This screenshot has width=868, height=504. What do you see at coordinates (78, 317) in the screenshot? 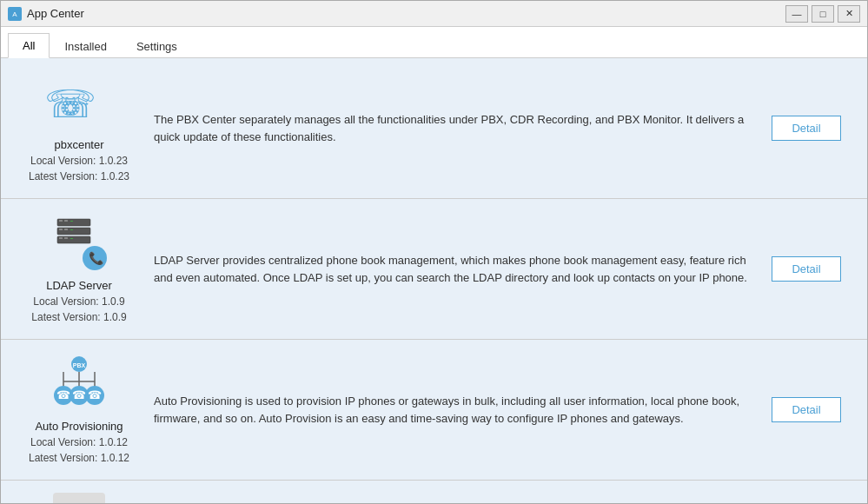
I see `ldap-latest-version: Latest Version: 1.0.9` at bounding box center [78, 317].